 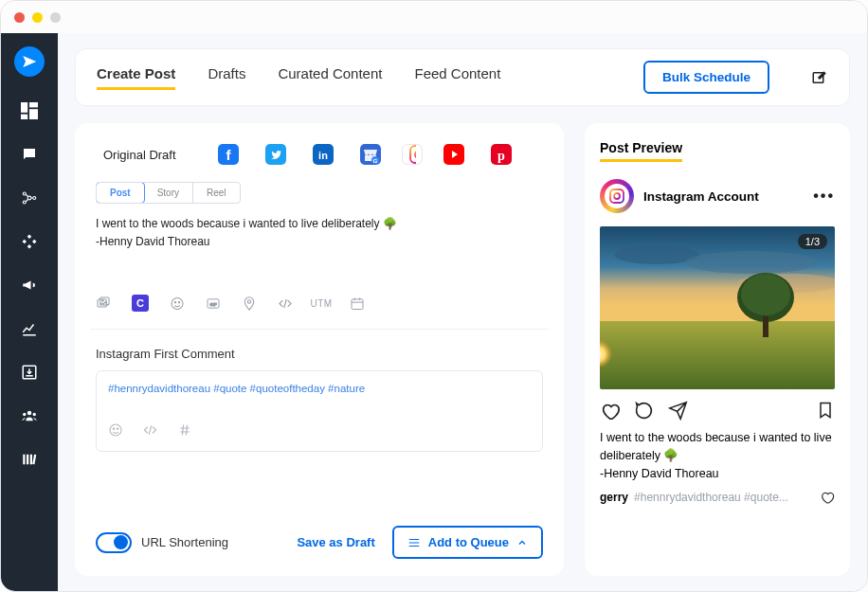 I want to click on instagram-icon, so click(x=412, y=154).